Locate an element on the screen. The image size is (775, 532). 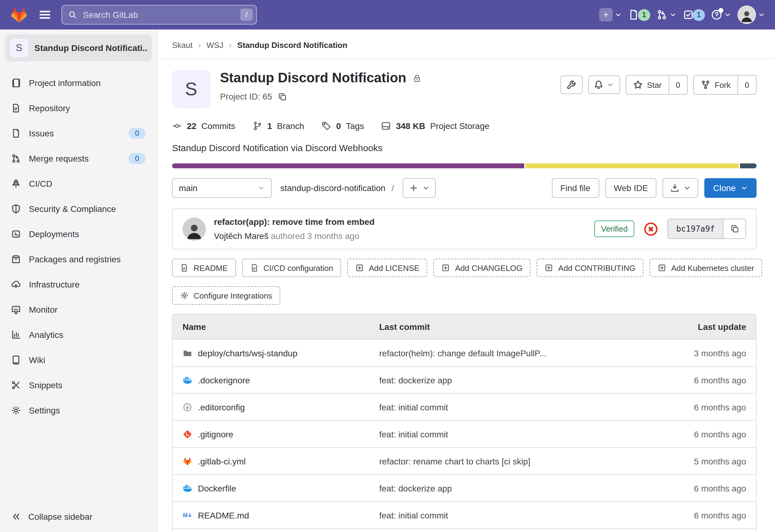
new-menu-button is located at coordinates (611, 15).